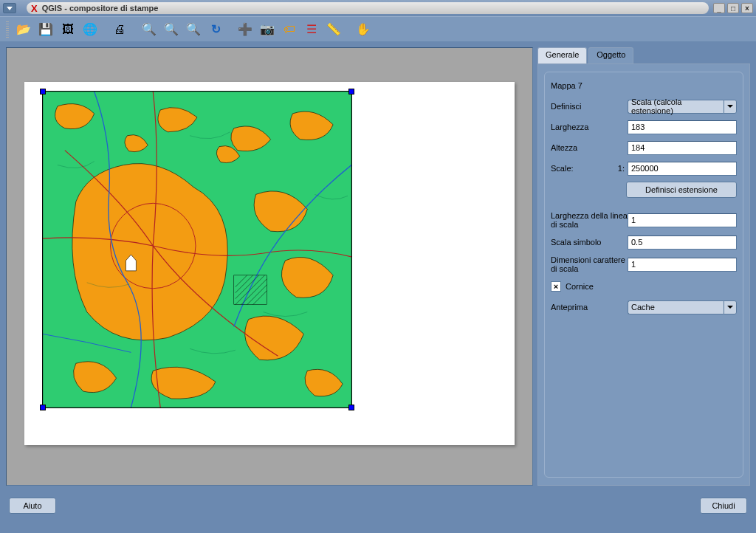 The width and height of the screenshot is (756, 533). Describe the element at coordinates (68, 30) in the screenshot. I see `export-image-button: 🖼` at that location.